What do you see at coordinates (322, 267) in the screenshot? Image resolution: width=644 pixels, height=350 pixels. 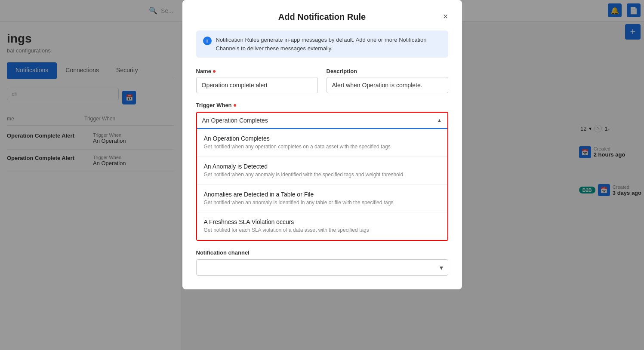 I see `channel-input` at bounding box center [322, 267].